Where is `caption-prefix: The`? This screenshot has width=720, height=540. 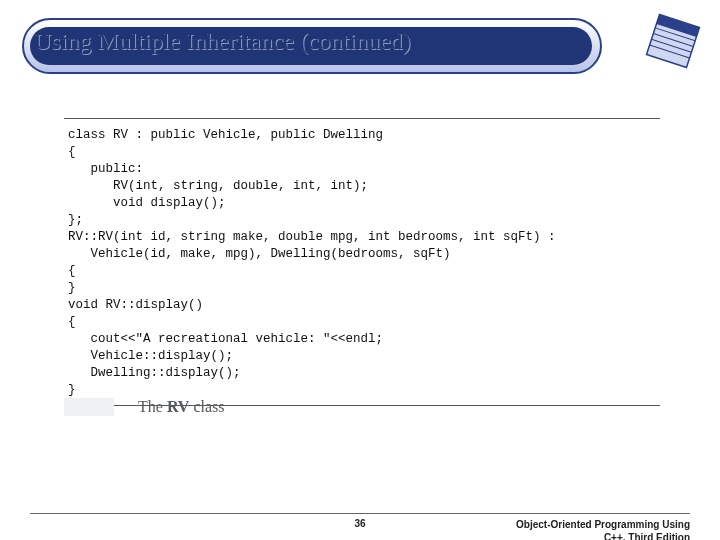
caption-prefix: The is located at coordinates (152, 406).